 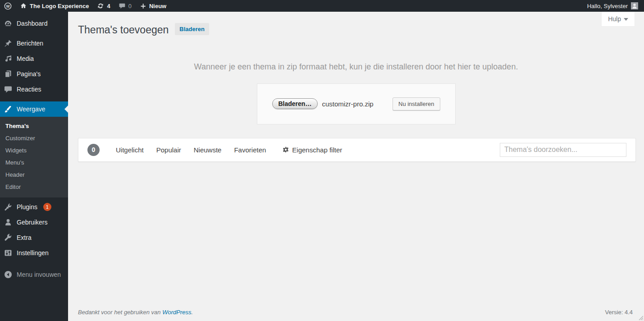 What do you see at coordinates (34, 74) in the screenshot?
I see `sidebar-item-paginas: Pagina's` at bounding box center [34, 74].